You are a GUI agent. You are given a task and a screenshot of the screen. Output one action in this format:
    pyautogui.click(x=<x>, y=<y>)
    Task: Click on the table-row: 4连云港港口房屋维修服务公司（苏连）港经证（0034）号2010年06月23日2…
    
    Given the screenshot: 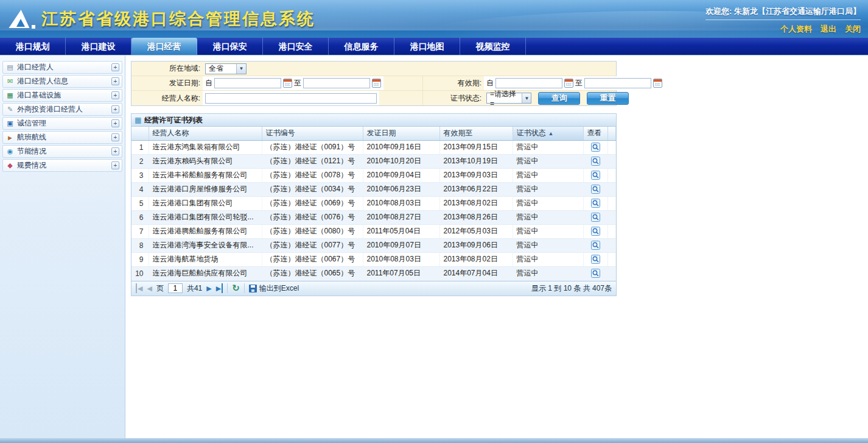 What is the action you would take?
    pyautogui.click(x=374, y=189)
    